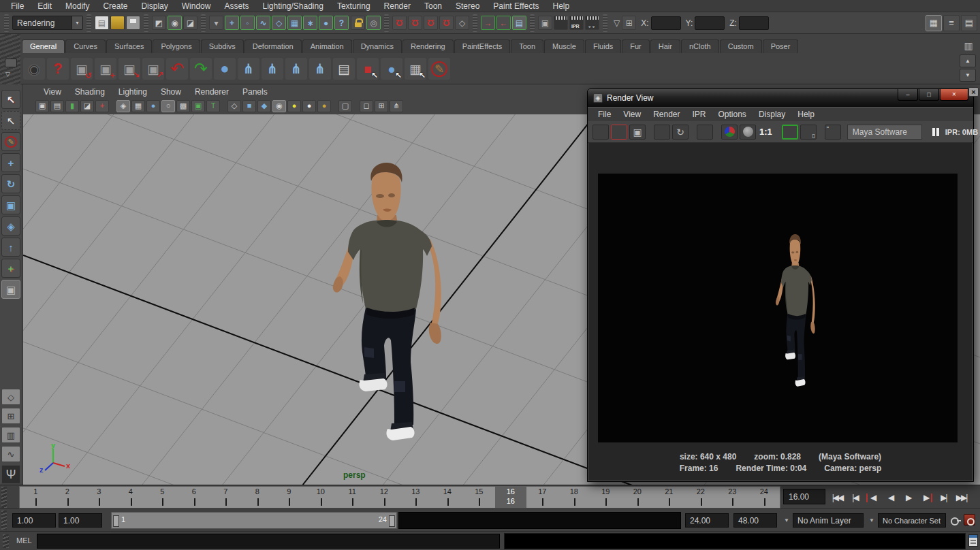 The width and height of the screenshot is (980, 550). Describe the element at coordinates (11, 99) in the screenshot. I see `select-tool: ↖` at that location.